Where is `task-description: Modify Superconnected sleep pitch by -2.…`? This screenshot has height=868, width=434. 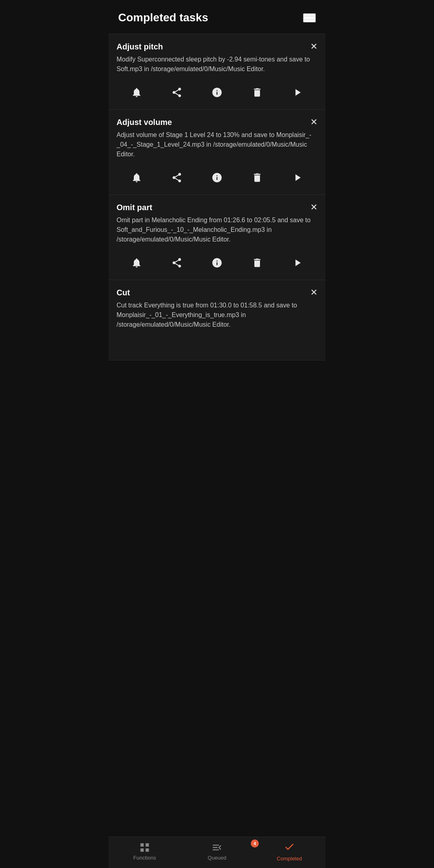
task-description: Modify Superconnected sleep pitch by -2.… is located at coordinates (217, 64).